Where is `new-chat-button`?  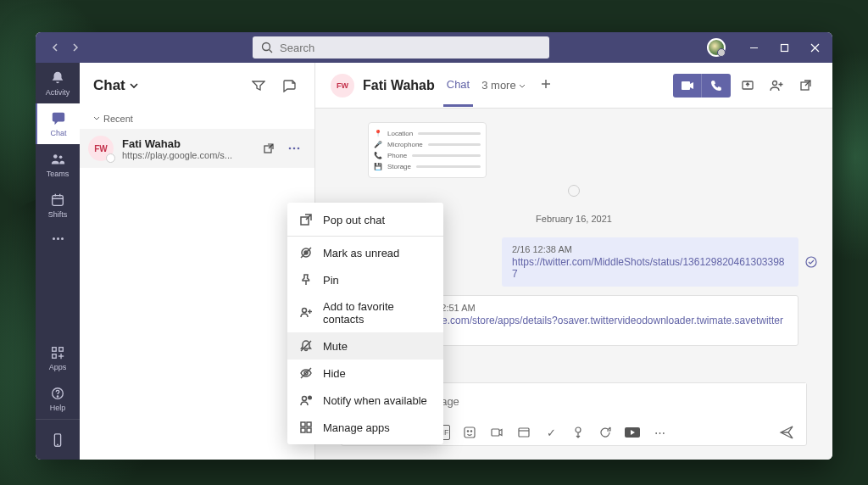
new-chat-button is located at coordinates (289, 86).